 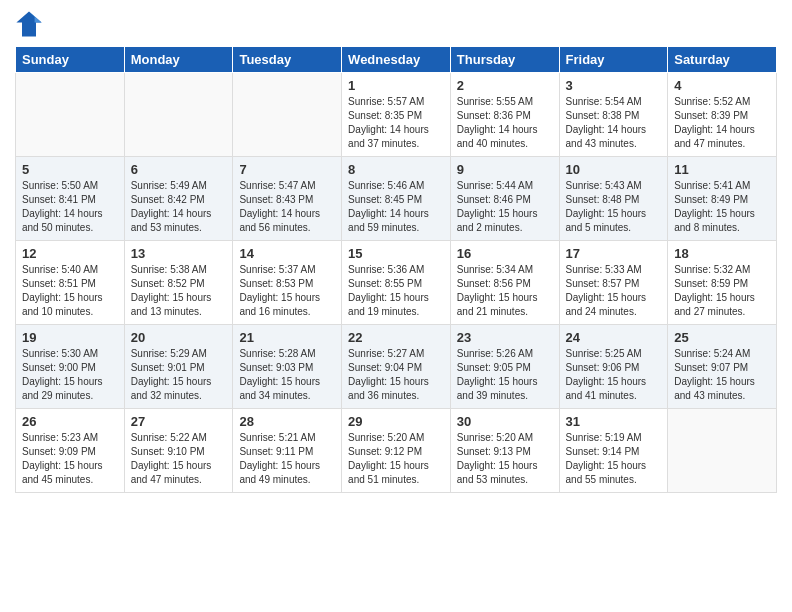 What do you see at coordinates (722, 60) in the screenshot?
I see `weekday-header-saturday: Saturday` at bounding box center [722, 60].